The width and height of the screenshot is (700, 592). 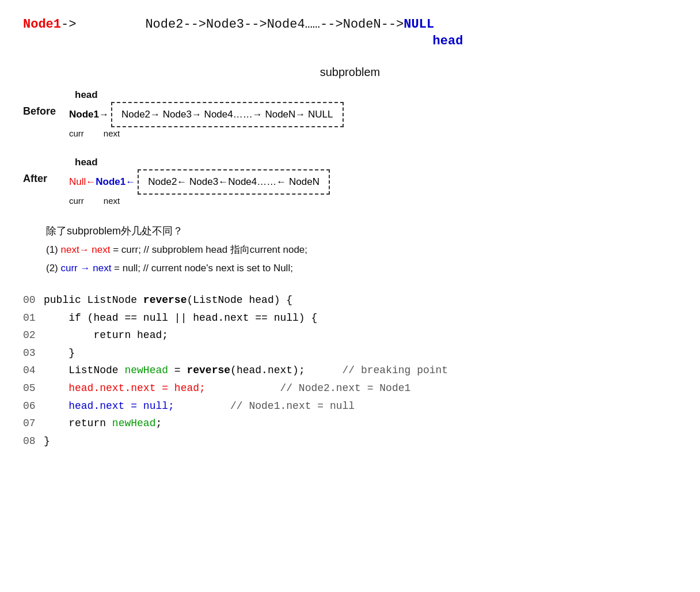 I want to click on after-diagram-row: After head Null← Node1← Node2← Node3←Nod…, so click(x=350, y=181).